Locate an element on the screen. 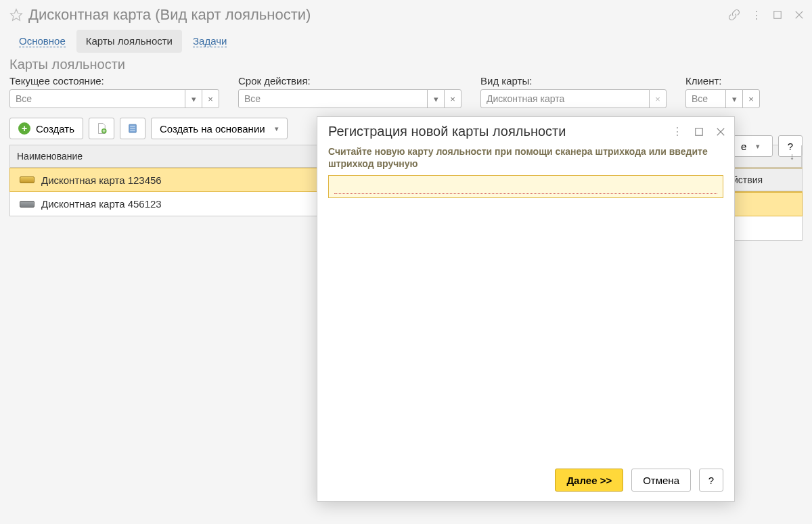 This screenshot has height=524, width=812. modal-title: Регистрация новой карты лояльности is located at coordinates (500, 131).